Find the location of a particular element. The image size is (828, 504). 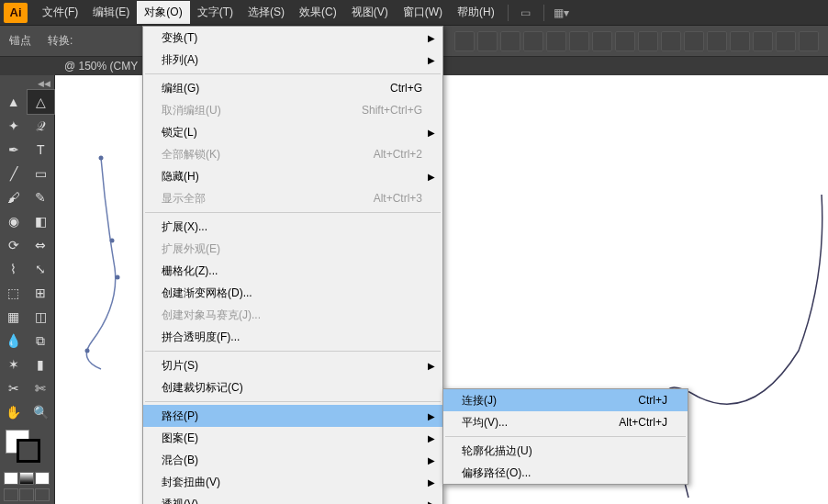

eyedrop-tool: 💧 is located at coordinates (14, 341).